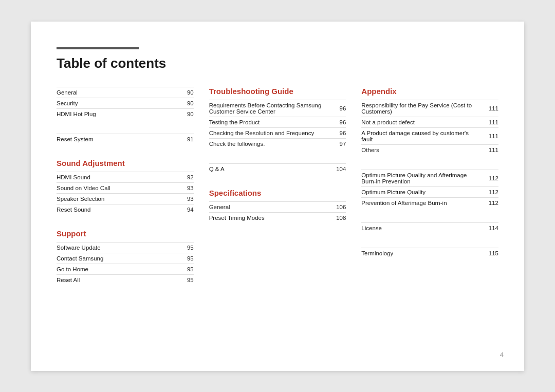 This screenshot has height=392, width=555. What do you see at coordinates (336, 169) in the screenshot?
I see `item-page: 104` at bounding box center [336, 169].